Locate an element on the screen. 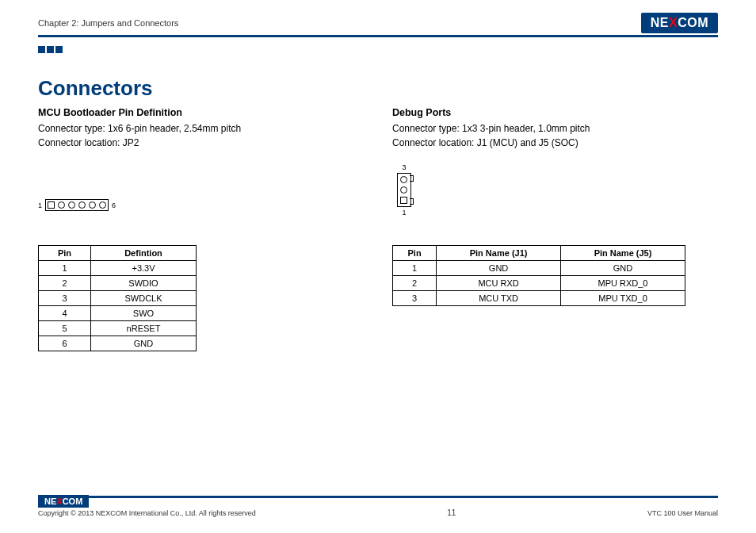  mcu-connector-type: Connector type: 1x6 6-pin header, 2.54mm… is located at coordinates (197, 128).